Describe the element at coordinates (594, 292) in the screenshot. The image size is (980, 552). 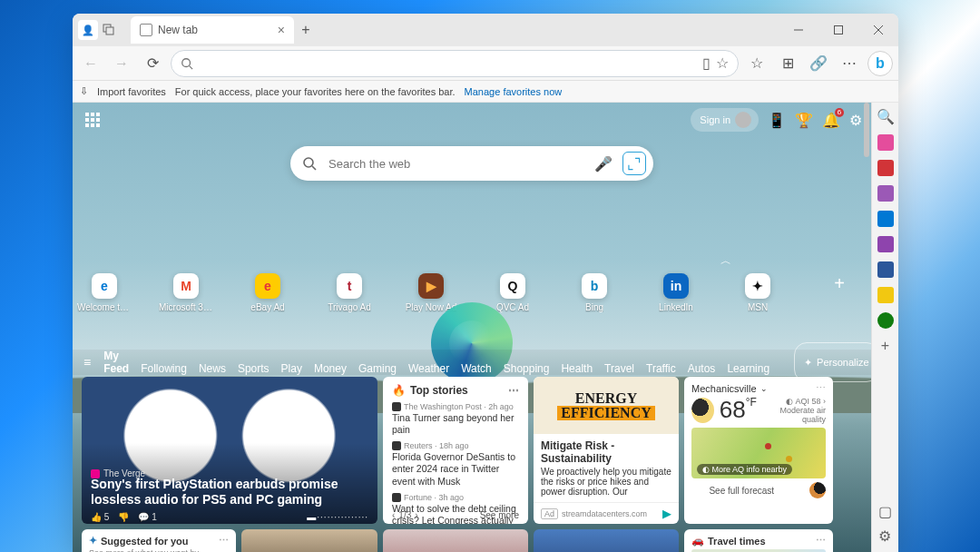
I see `quick-link-tile: bBing` at that location.